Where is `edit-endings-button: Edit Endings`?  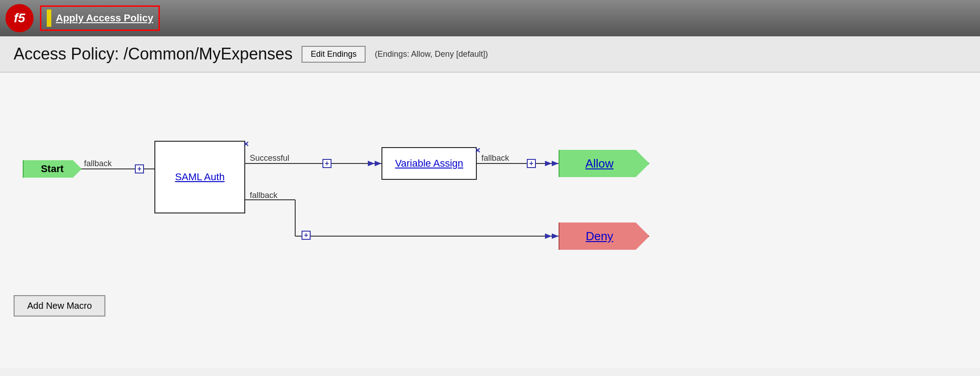
edit-endings-button: Edit Endings is located at coordinates (333, 54).